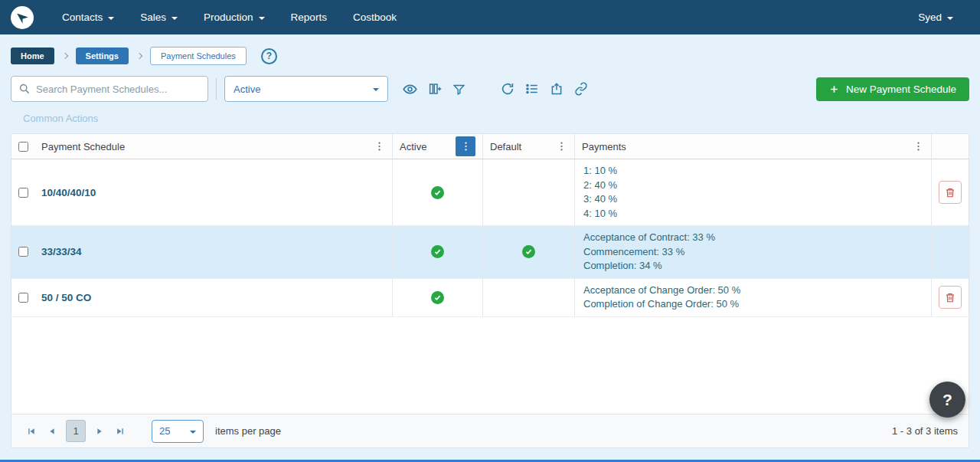 The image size is (980, 462). I want to click on trash-icon, so click(950, 193).